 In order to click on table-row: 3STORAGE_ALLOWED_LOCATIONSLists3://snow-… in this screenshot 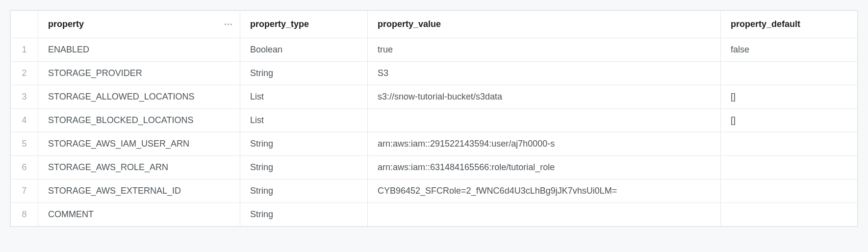, I will do `click(434, 97)`.